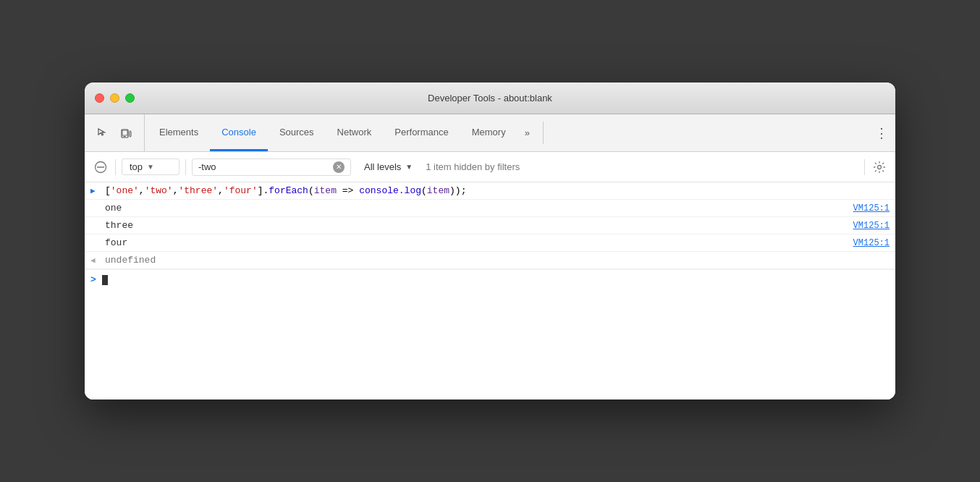 The height and width of the screenshot is (482, 980). Describe the element at coordinates (179, 133) in the screenshot. I see `tab-elements: Elements` at that location.